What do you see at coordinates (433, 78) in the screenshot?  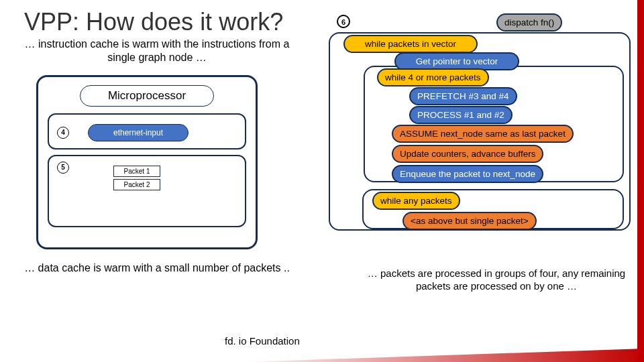 I see `while-4-packets-pill: while 4 or more packets` at bounding box center [433, 78].